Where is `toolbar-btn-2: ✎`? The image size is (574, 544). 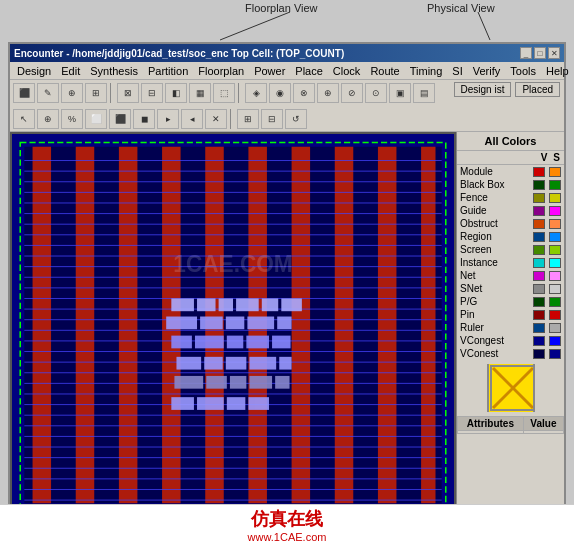
toolbar-btn-2: ✎ is located at coordinates (48, 93).